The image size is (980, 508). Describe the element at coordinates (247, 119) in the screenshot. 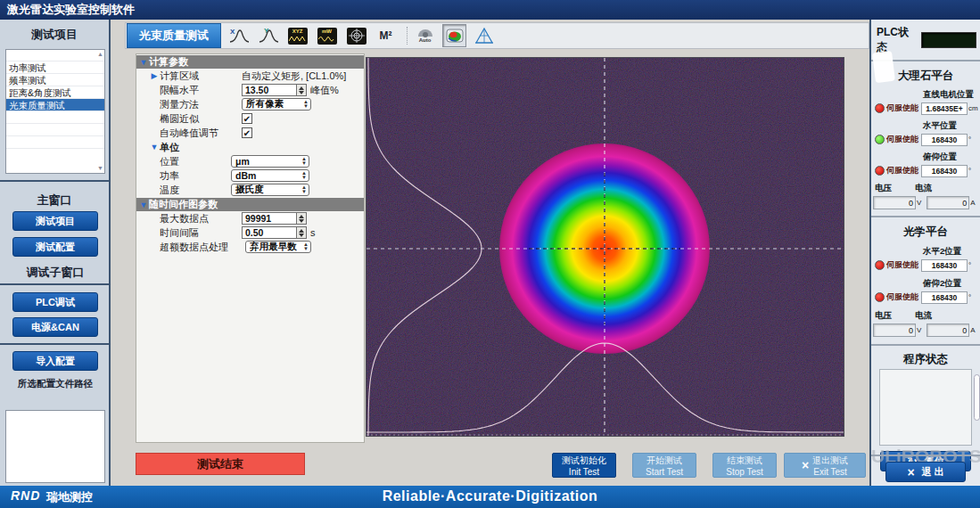

I see `ellipse-checkbox: ✔` at that location.